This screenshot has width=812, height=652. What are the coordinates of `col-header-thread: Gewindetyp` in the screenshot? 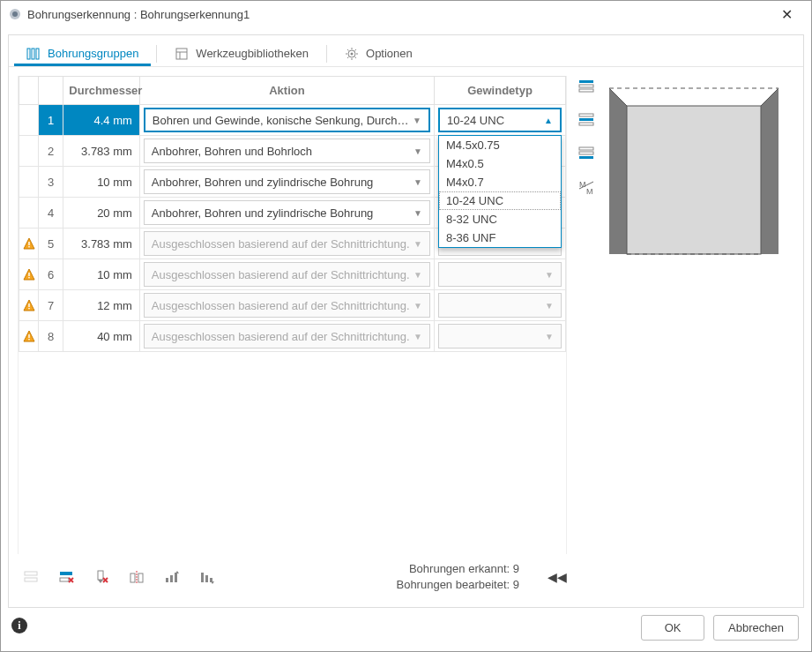 It's located at (501, 91).